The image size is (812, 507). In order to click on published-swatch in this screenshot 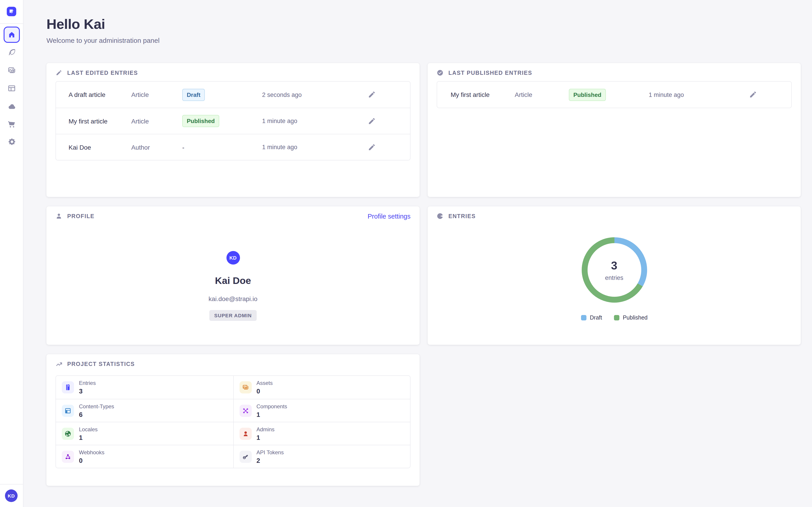, I will do `click(616, 318)`.